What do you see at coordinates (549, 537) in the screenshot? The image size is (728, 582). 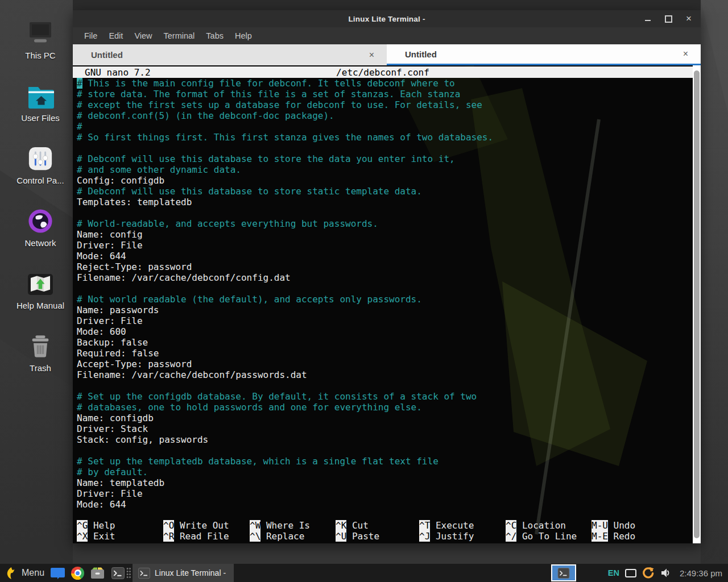 I see `shortcut-label: Go To Line` at bounding box center [549, 537].